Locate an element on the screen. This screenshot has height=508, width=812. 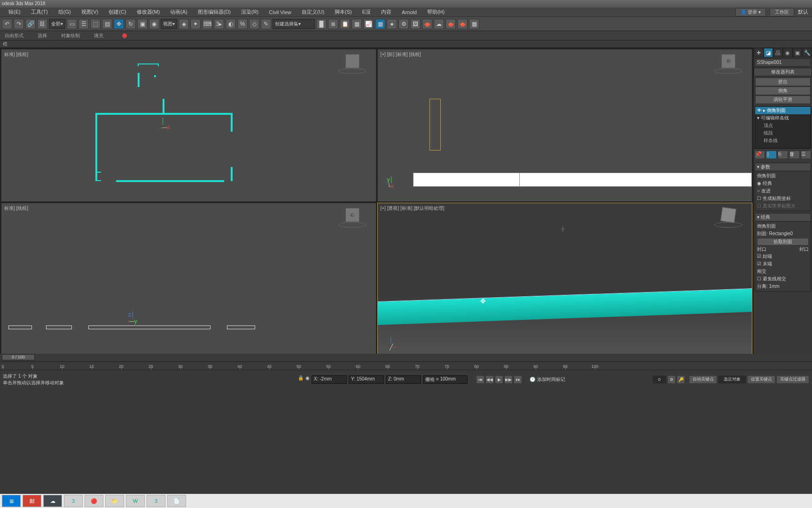
use-pivot-icon: ◈ is located at coordinates (184, 24).